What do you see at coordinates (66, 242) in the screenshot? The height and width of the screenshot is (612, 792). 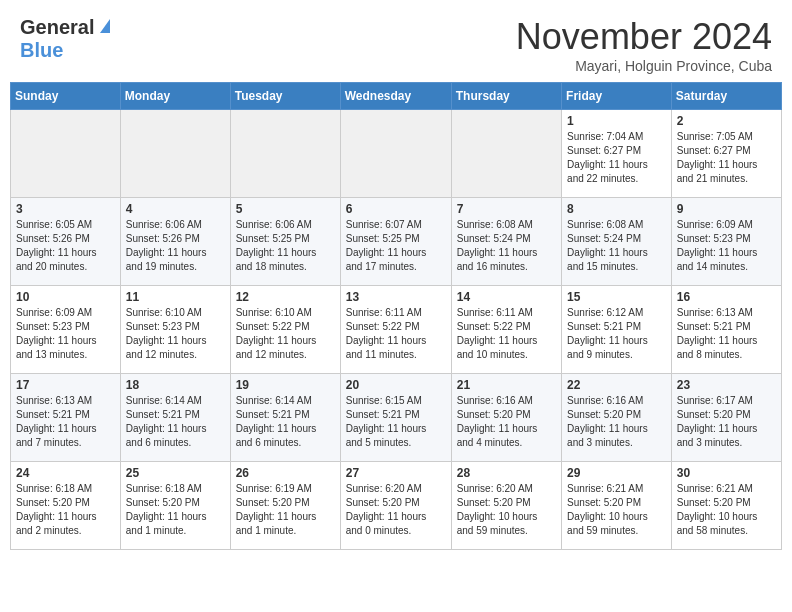 I see `table-row: 3Sunrise: 6:05 AM Sunset: 5:26 PM Daylig…` at bounding box center [66, 242].